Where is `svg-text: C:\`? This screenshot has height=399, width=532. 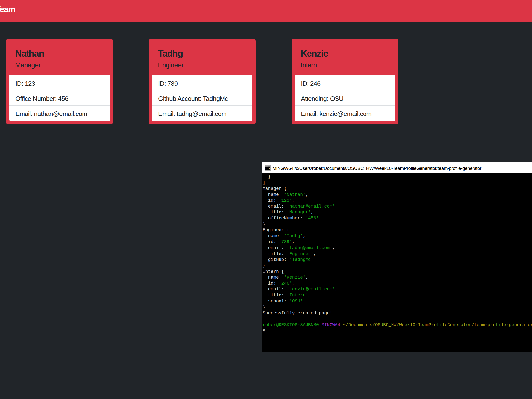 svg-text: C:\ is located at coordinates (268, 169).